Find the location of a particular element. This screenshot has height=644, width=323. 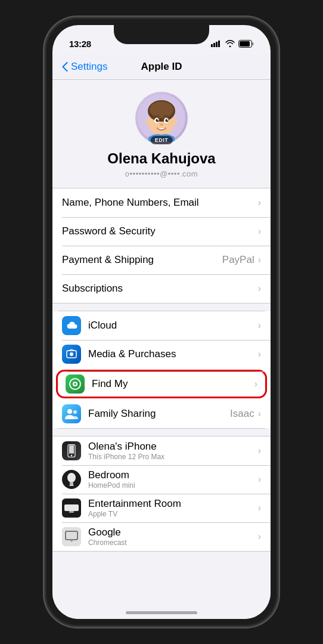

family-sharing-item: Family Sharing Isaac › is located at coordinates (162, 414).